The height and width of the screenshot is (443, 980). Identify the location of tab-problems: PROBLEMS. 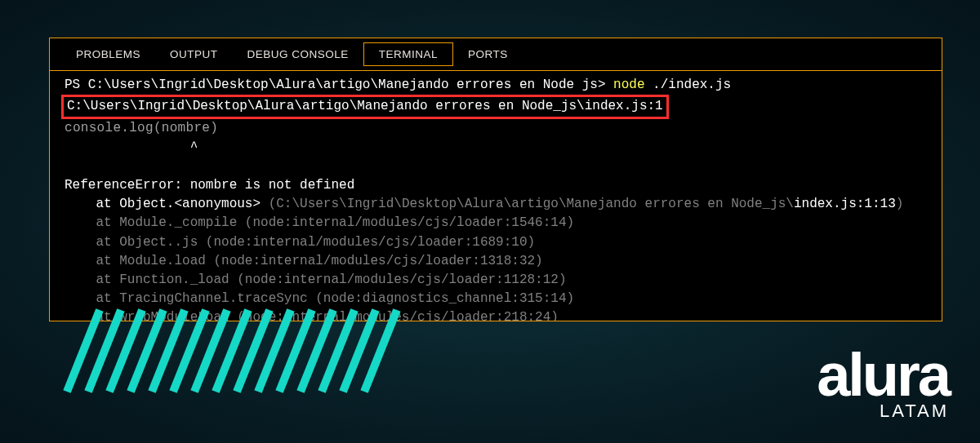
(108, 54).